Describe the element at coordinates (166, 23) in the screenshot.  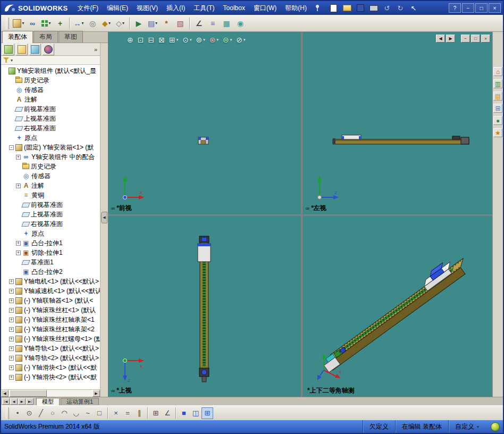
I see `exploded-view-button: *` at that location.